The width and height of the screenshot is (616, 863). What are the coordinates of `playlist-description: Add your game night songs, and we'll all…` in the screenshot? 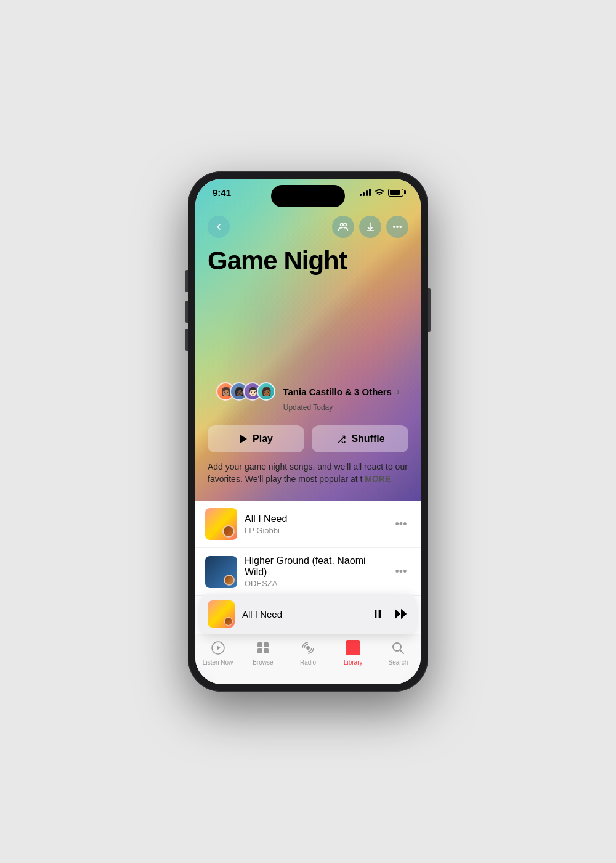 It's located at (308, 473).